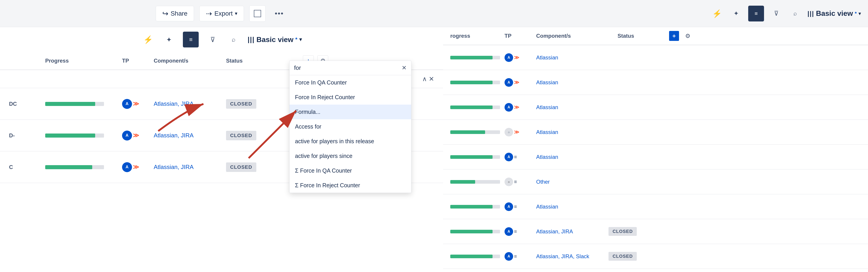 The image size is (868, 272). Describe the element at coordinates (84, 61) in the screenshot. I see `th-progress: Progress` at that location.